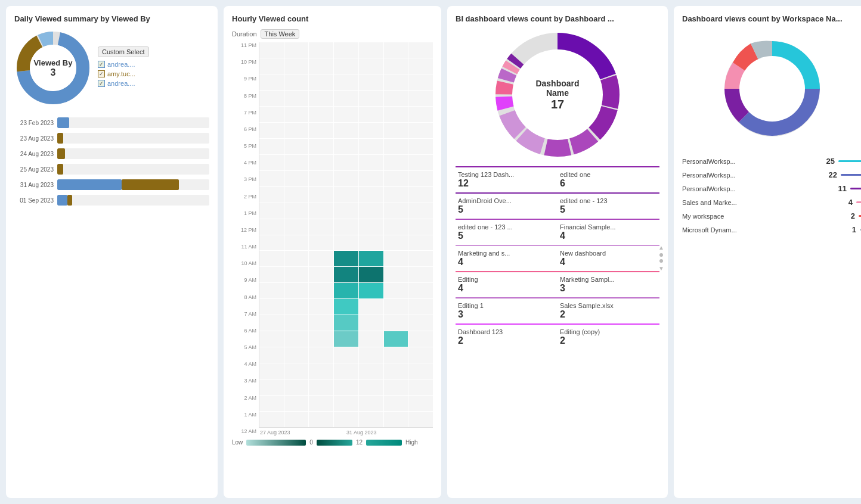 Image resolution: width=861 pixels, height=504 pixels. I want to click on bi-item-3: edited one - 123 5, so click(608, 206).